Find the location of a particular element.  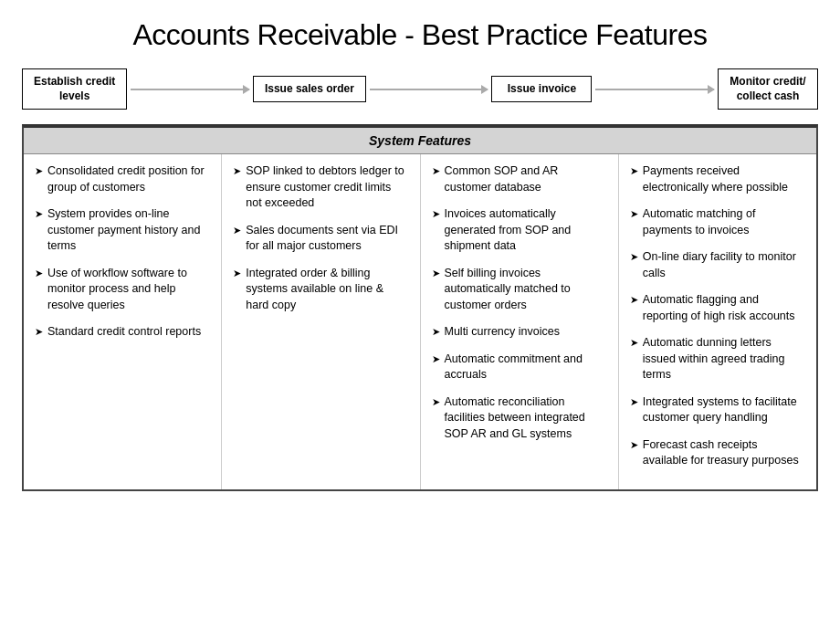

list-item: ➤ Payments received electronically where… is located at coordinates (718, 179).